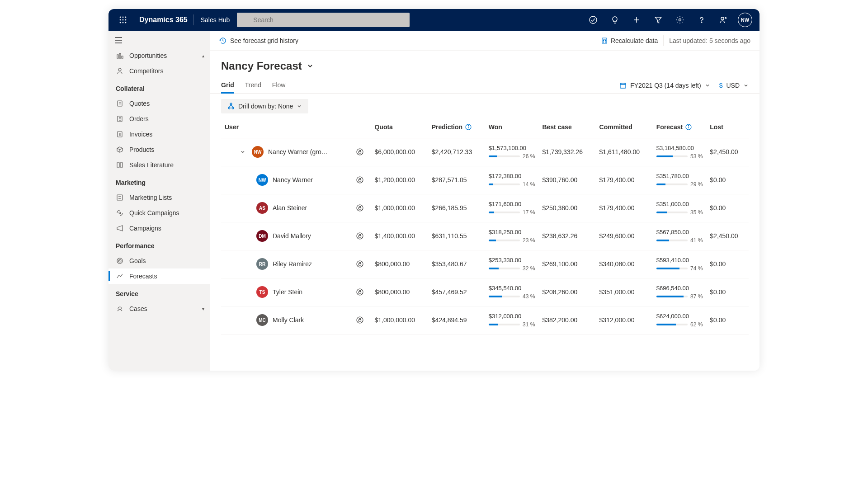 The width and height of the screenshot is (868, 499). I want to click on forecast-value: $351,780.00, so click(680, 176).